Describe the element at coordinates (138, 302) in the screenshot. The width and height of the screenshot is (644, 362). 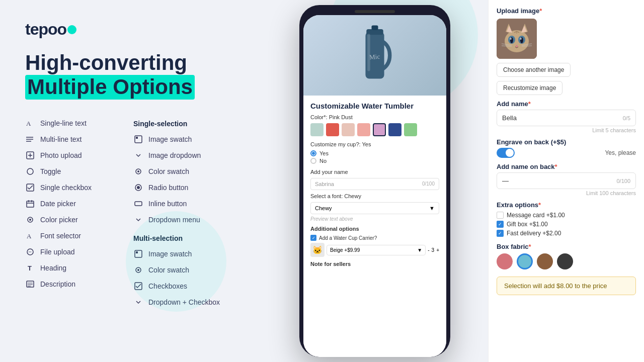
I see `dropdown-checkbox-icon` at that location.